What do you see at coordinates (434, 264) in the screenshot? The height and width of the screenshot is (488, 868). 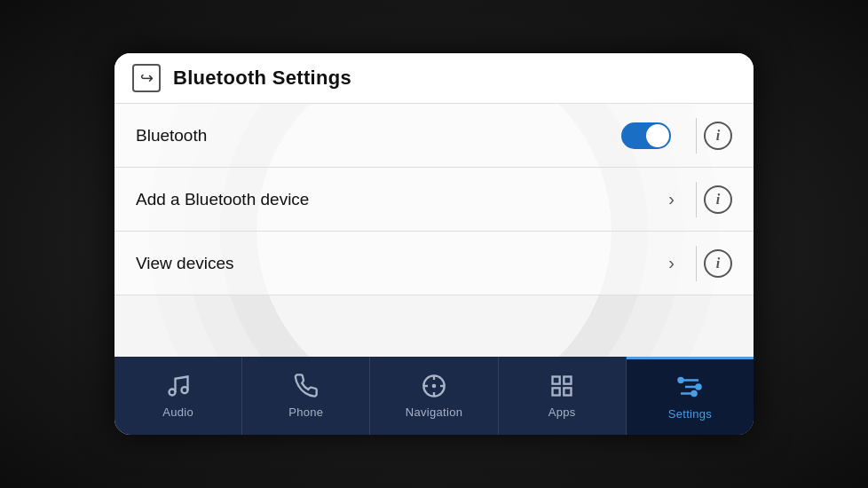 I see `view-devices-menu-item: View devices › i` at bounding box center [434, 264].